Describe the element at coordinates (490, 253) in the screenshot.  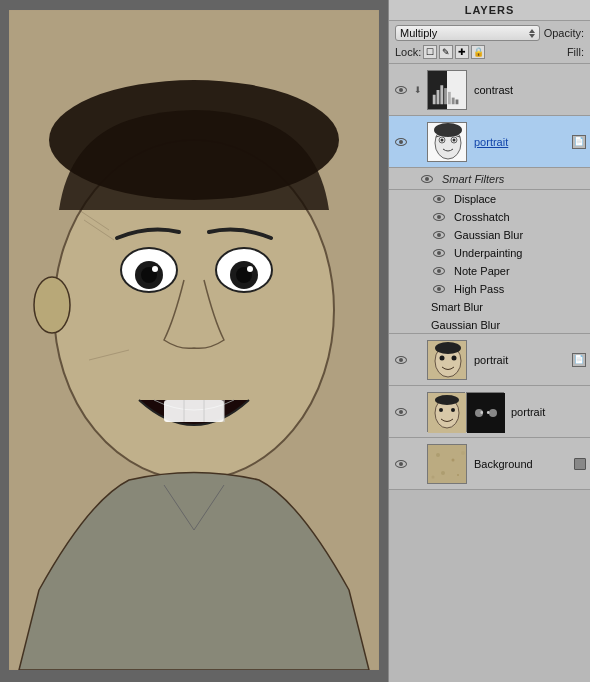
I see `filter-row: Underpainting` at that location.